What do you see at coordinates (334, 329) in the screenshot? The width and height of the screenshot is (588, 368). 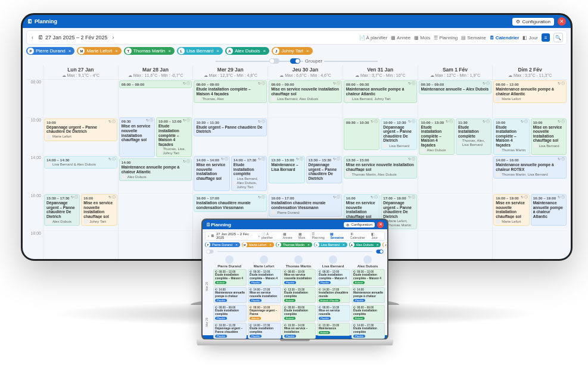 I see `event-card: ⏲ 13:30 – 15:00MaintenanceEstimé` at bounding box center [334, 329].